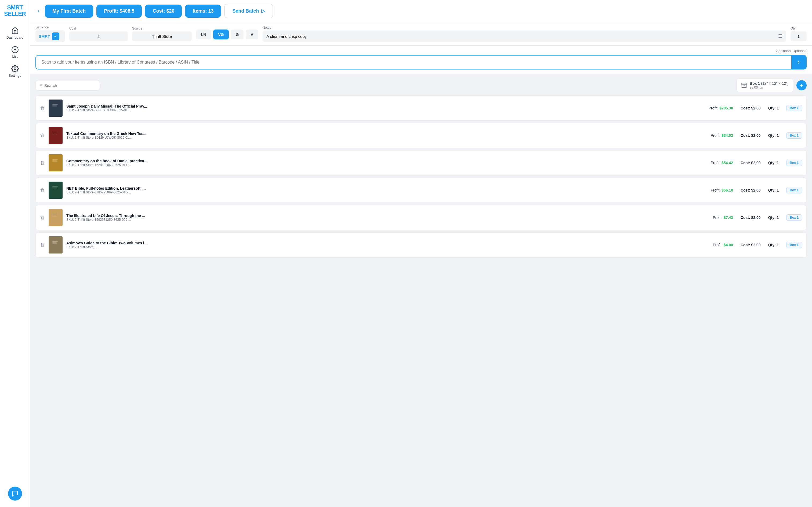 This screenshot has height=507, width=812. Describe the element at coordinates (50, 34) in the screenshot. I see `list-price-group: List Price SMRT ✓` at that location.